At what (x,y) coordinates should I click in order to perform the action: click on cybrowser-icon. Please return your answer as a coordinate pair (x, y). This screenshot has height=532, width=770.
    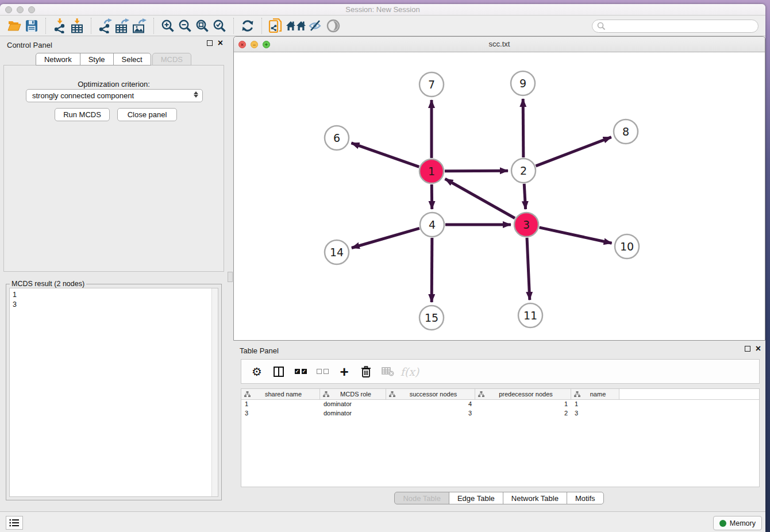
    Looking at the image, I should click on (276, 26).